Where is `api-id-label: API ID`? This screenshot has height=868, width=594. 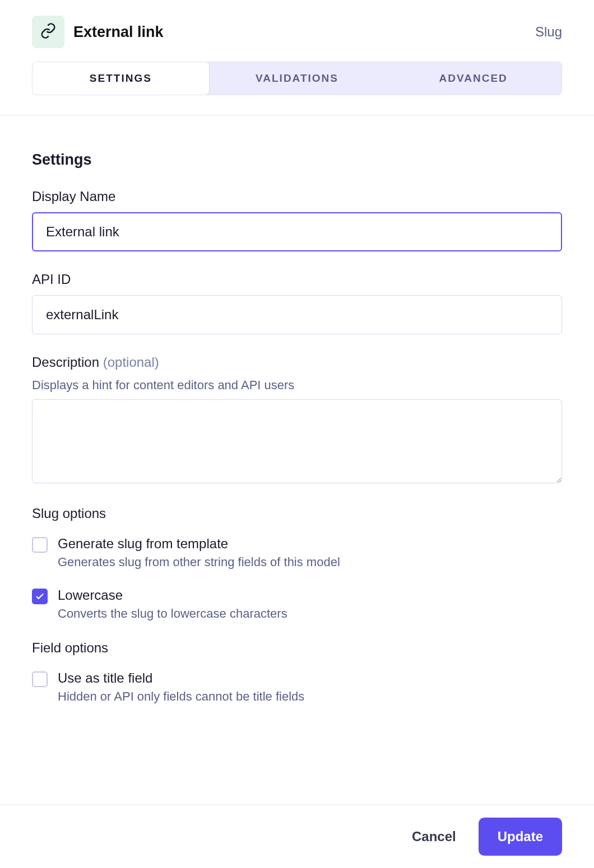
api-id-label: API ID is located at coordinates (297, 279).